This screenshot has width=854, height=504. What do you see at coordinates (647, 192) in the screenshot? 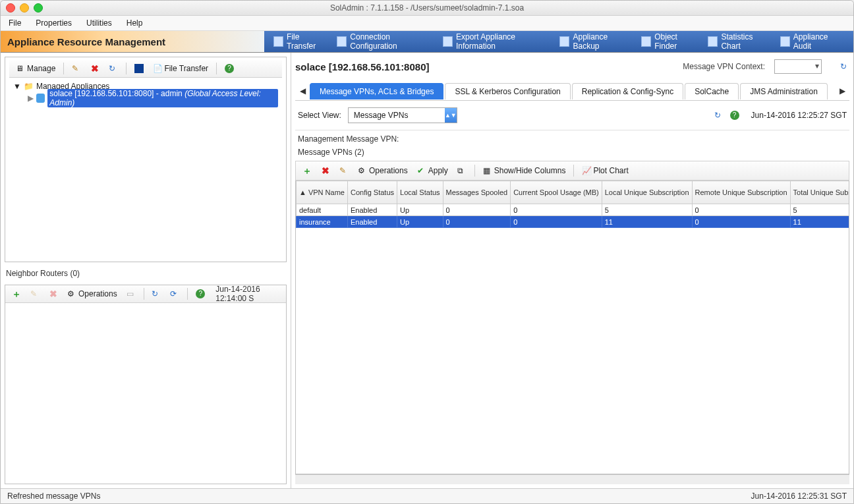
I see `col-local-unique-sub: Local Unique Subscription` at bounding box center [647, 192].